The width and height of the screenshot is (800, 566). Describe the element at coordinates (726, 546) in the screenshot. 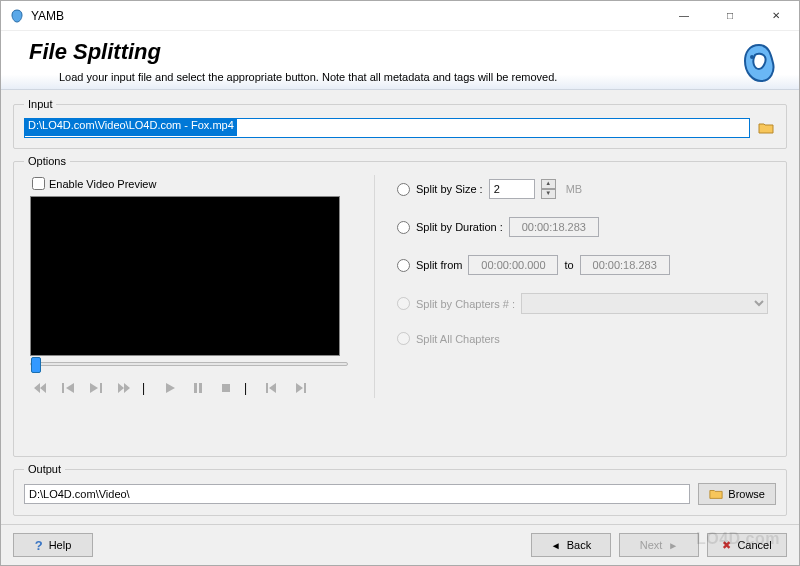

I see `cancel-icon: ✖` at that location.